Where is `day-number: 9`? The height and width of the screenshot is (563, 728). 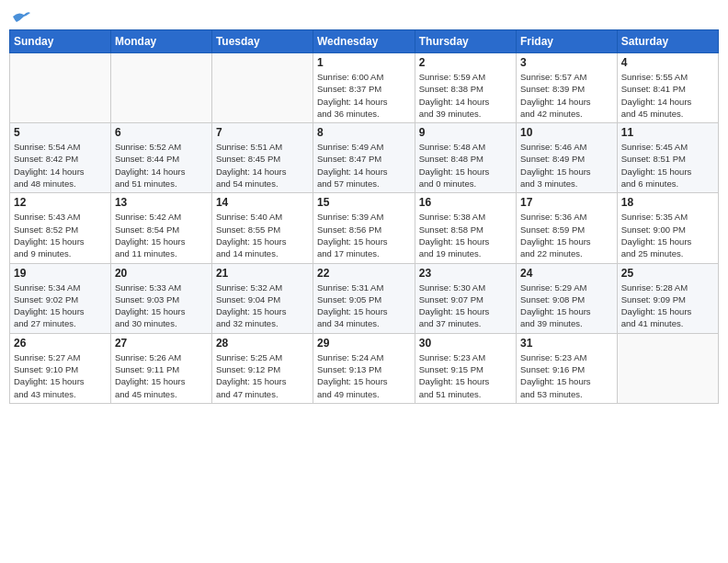
day-number: 9 is located at coordinates (465, 132).